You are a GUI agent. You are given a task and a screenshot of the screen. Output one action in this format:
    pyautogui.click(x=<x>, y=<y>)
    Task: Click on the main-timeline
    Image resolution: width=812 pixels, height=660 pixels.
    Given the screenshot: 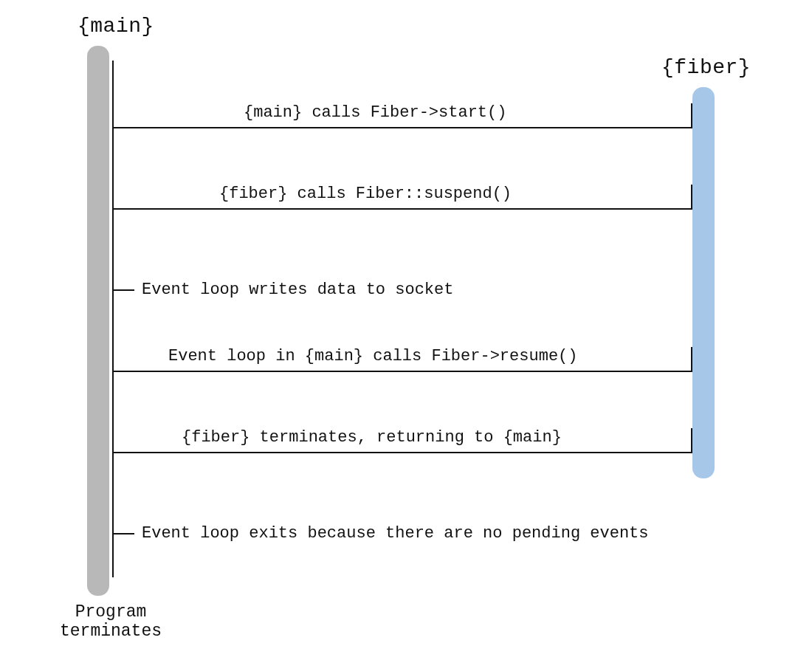 What is the action you would take?
    pyautogui.click(x=113, y=319)
    